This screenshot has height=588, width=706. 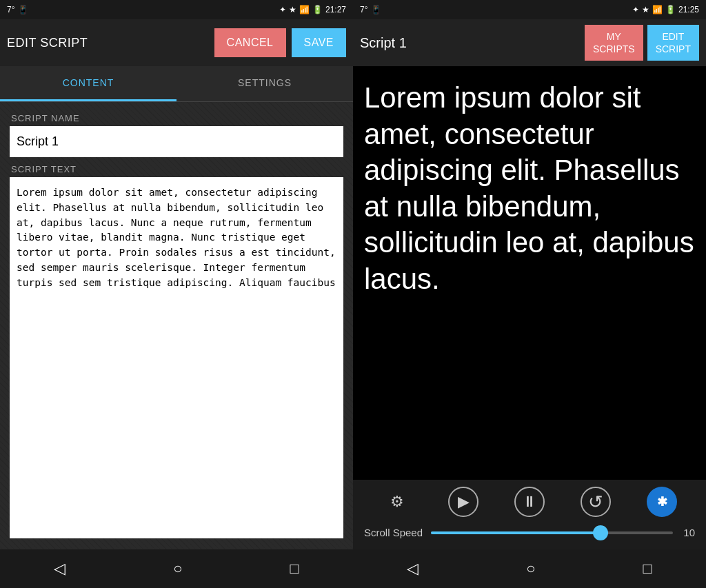 What do you see at coordinates (516, 533) in the screenshot?
I see `slider-fill` at bounding box center [516, 533].